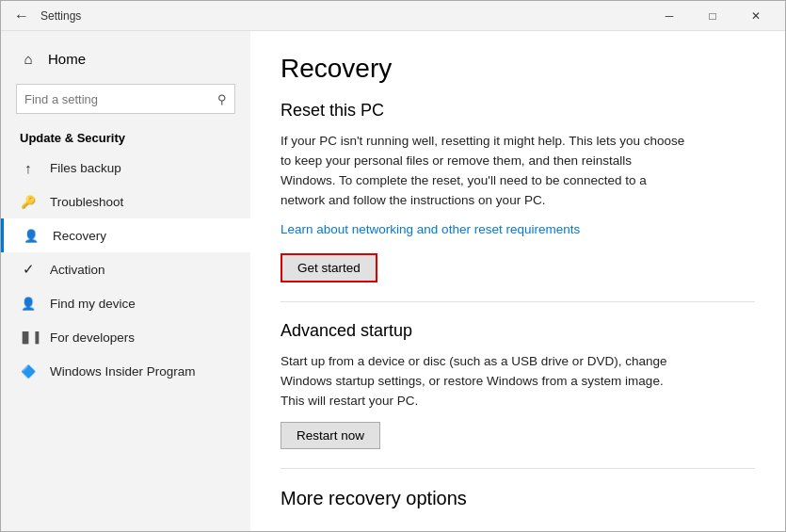 The height and width of the screenshot is (532, 786). Describe the element at coordinates (122, 371) in the screenshot. I see `sidebar-item-label: Windows Insider Program` at that location.